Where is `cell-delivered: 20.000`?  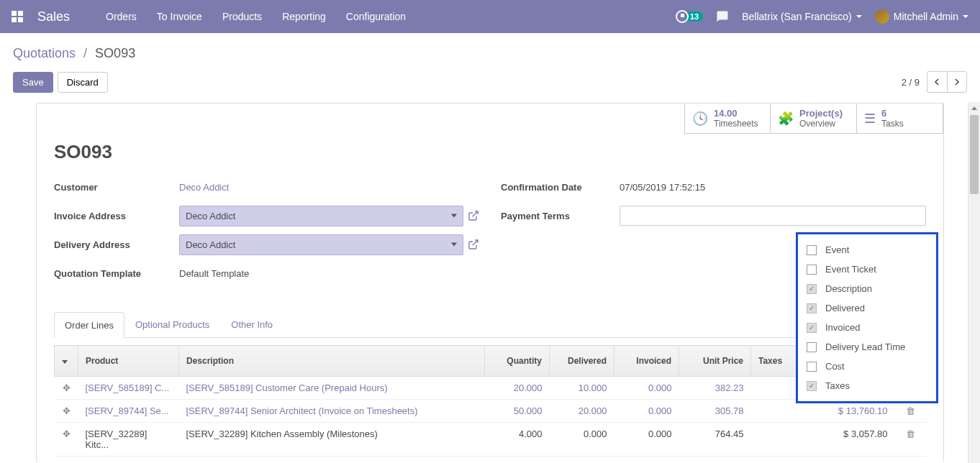 cell-delivered: 20.000 is located at coordinates (582, 411).